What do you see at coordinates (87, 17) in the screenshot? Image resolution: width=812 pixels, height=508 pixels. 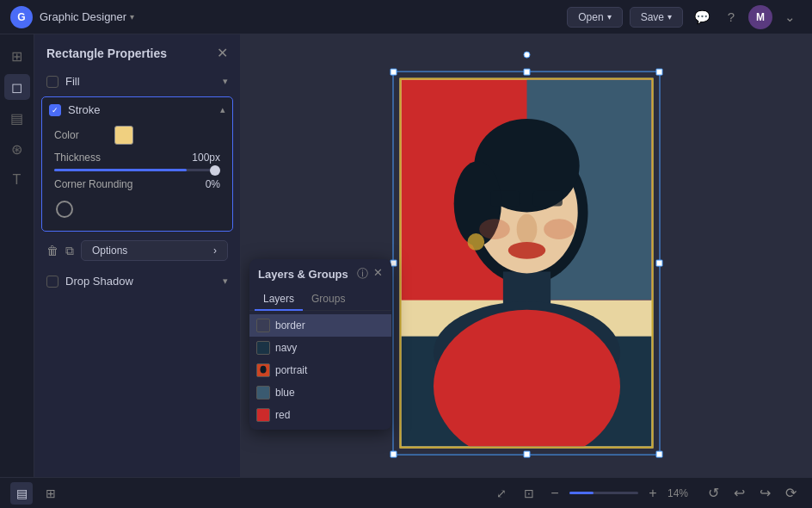 I see `app-title: Graphic Designer ▾` at bounding box center [87, 17].